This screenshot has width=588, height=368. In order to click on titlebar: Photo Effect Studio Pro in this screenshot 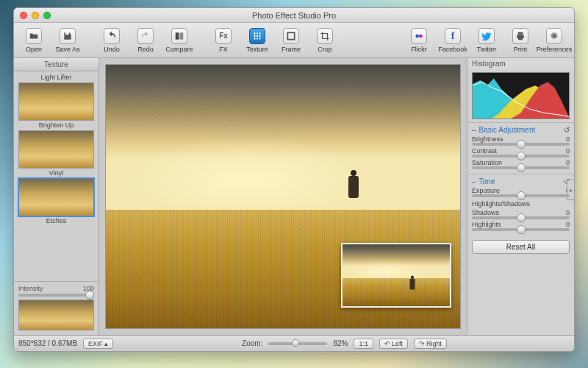, I will do `click(294, 15)`.